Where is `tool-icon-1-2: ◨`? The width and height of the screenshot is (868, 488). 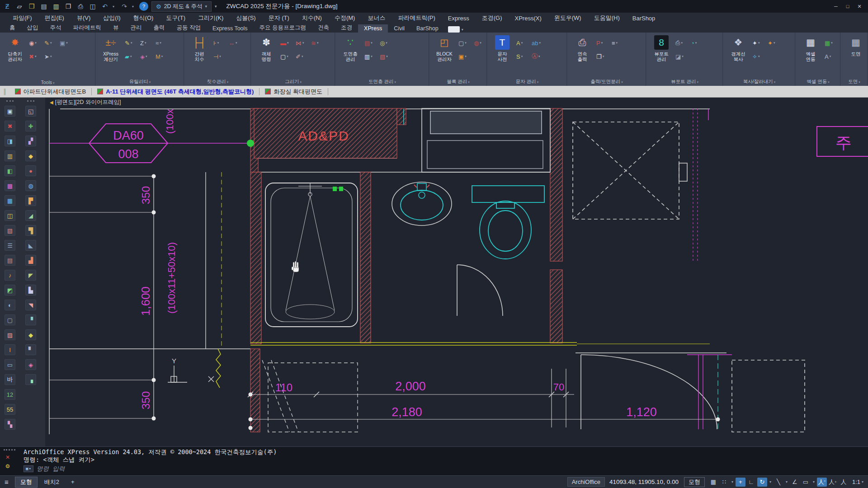 tool-icon-1-2: ◨ is located at coordinates (10, 141).